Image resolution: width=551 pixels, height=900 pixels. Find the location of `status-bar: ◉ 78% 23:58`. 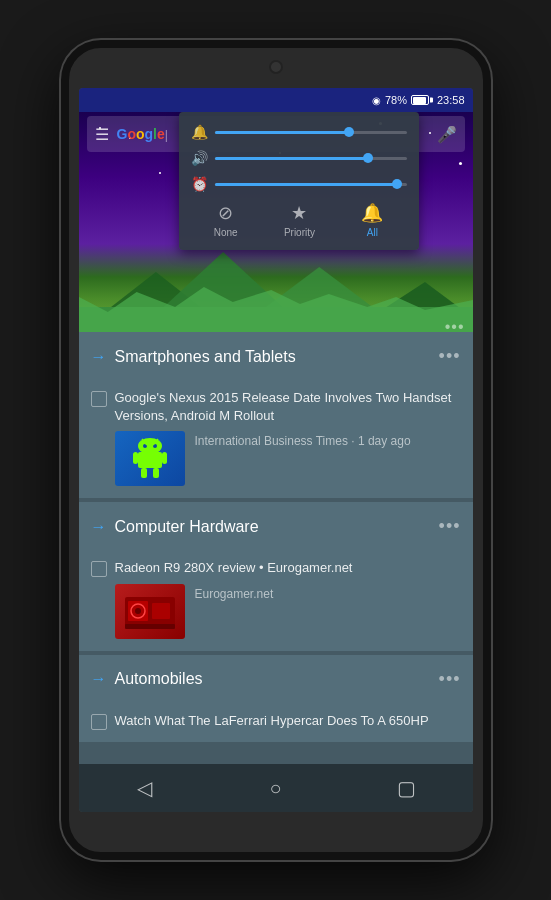

status-bar: ◉ 78% 23:58 is located at coordinates (276, 100).